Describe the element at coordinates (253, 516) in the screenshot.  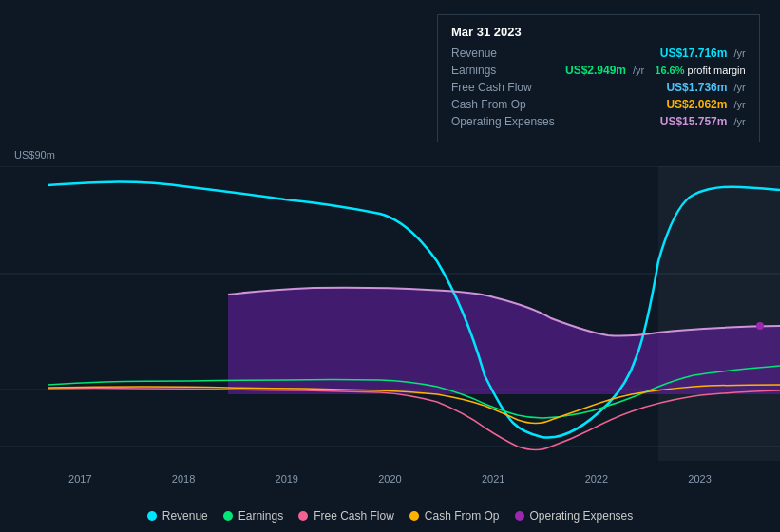
I see `legend-item-earnings: Earnings` at that location.